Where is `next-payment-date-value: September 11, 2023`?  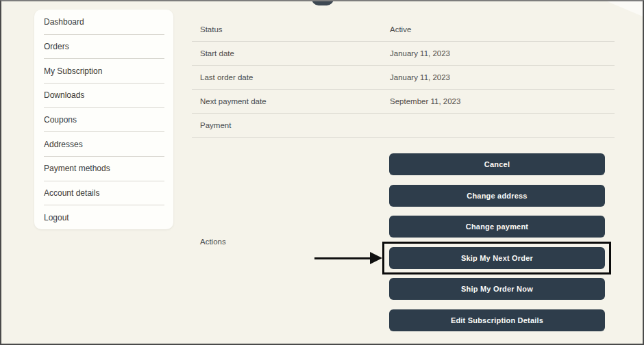
next-payment-date-value: September 11, 2023 is located at coordinates (502, 101).